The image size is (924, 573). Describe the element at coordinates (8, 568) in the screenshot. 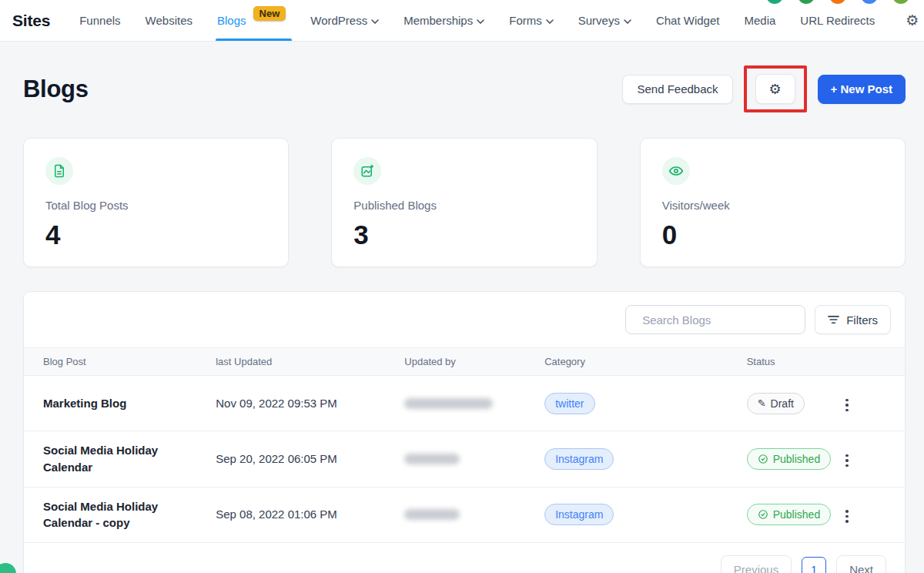

I see `chat-widget-bubble` at that location.